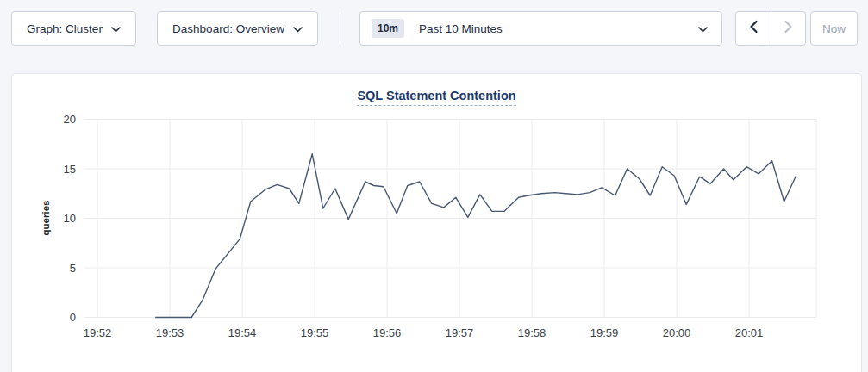  What do you see at coordinates (65, 29) in the screenshot?
I see `graph-dropdown-label: Graph: Cluster` at bounding box center [65, 29].